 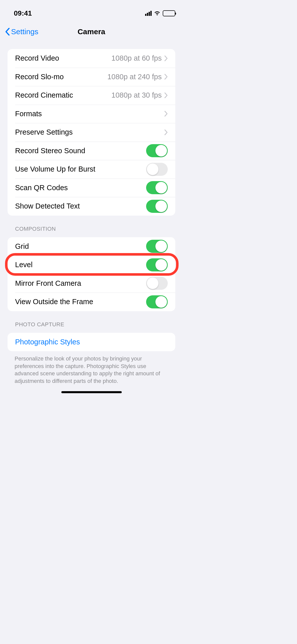 I want to click on row-label: Formats, so click(x=90, y=114).